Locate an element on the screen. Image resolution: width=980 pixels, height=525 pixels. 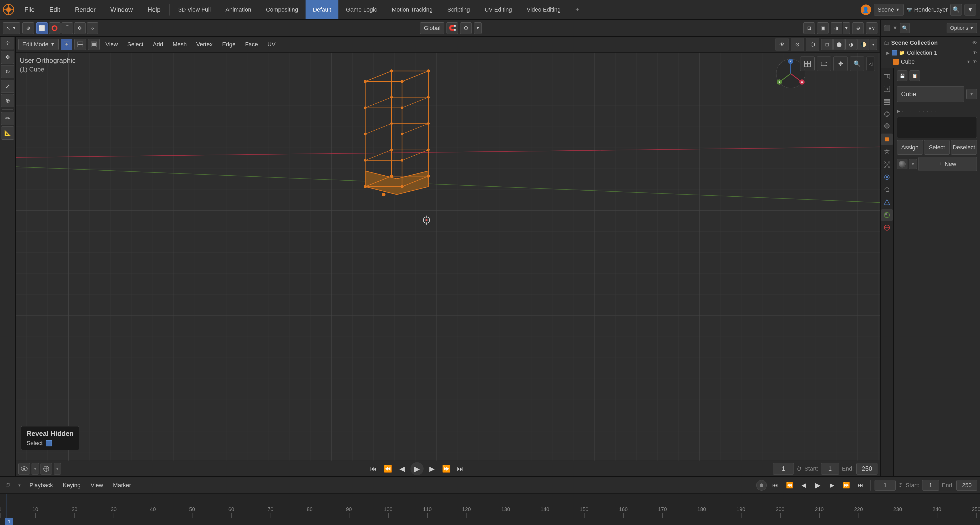
collection1-eye: 👁 is located at coordinates (975, 53).